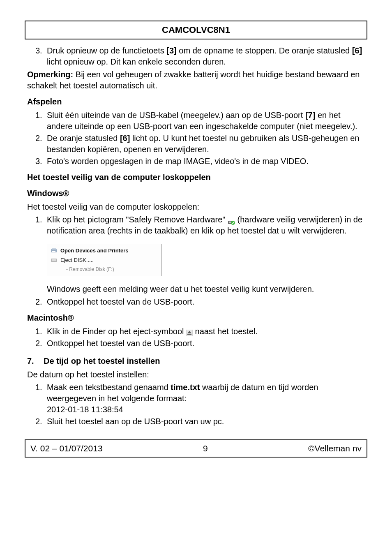 The image size is (392, 557). I want to click on list-item: 1. Klik op het pictogram "Safely Remove …, so click(196, 225).